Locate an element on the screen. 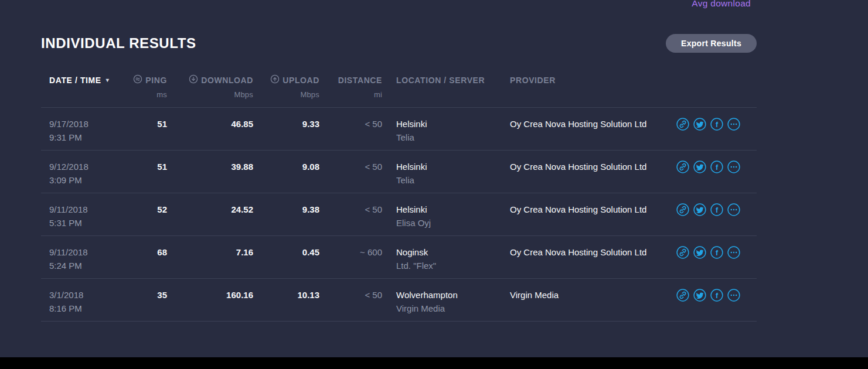 The image size is (868, 369). server-sponsor: Virgin Media is located at coordinates (453, 308).